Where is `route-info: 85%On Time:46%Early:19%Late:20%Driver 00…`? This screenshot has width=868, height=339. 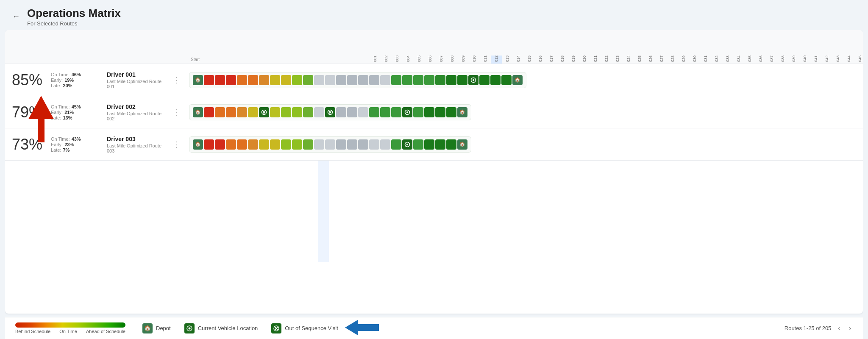
route-info: 85%On Time:46%Early:19%Late:20%Driver 00… is located at coordinates (96, 80).